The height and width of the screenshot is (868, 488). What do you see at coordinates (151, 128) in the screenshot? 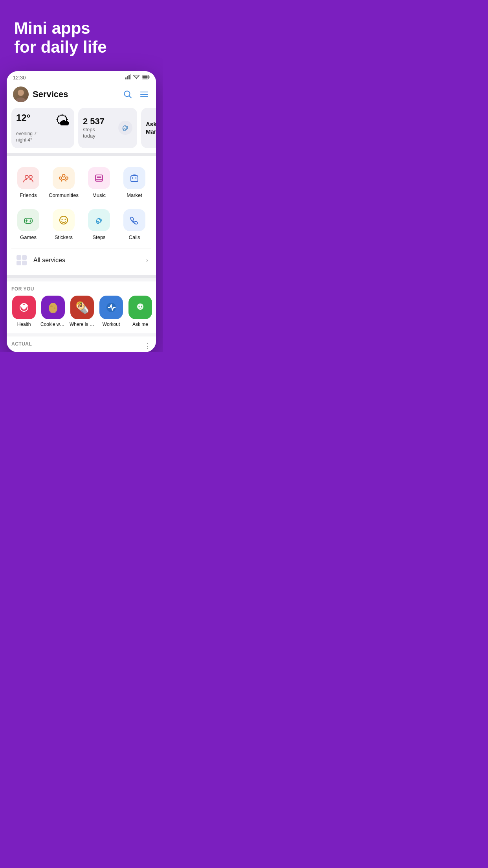
I see `ask-text: Ask Marussia` at bounding box center [151, 128].